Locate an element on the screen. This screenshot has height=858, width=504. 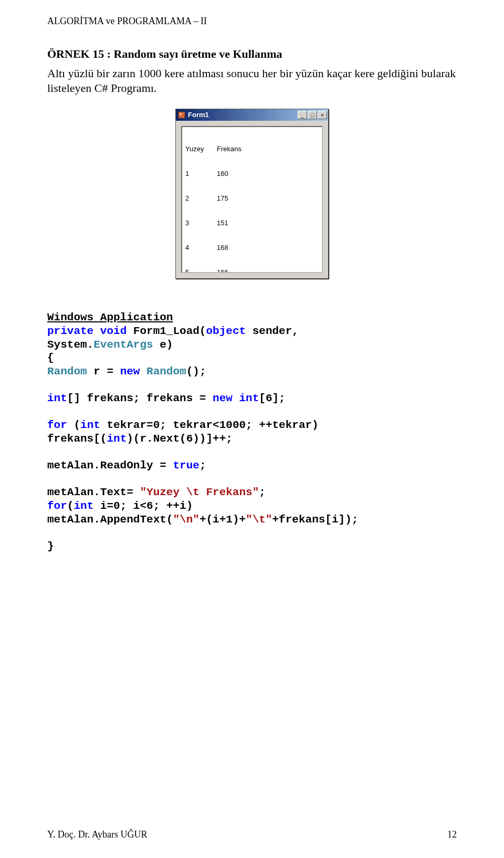
code-text: metAlan.Text= is located at coordinates (93, 493).